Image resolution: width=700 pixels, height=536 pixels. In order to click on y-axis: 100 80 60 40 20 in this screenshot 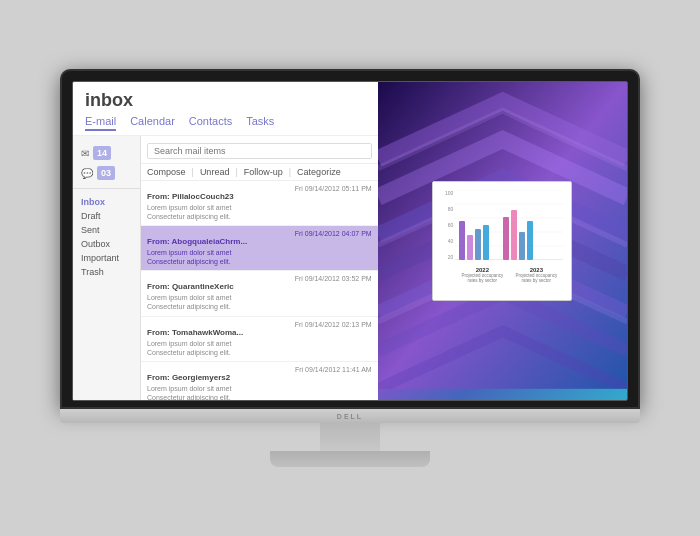, I will do `click(447, 225)`.